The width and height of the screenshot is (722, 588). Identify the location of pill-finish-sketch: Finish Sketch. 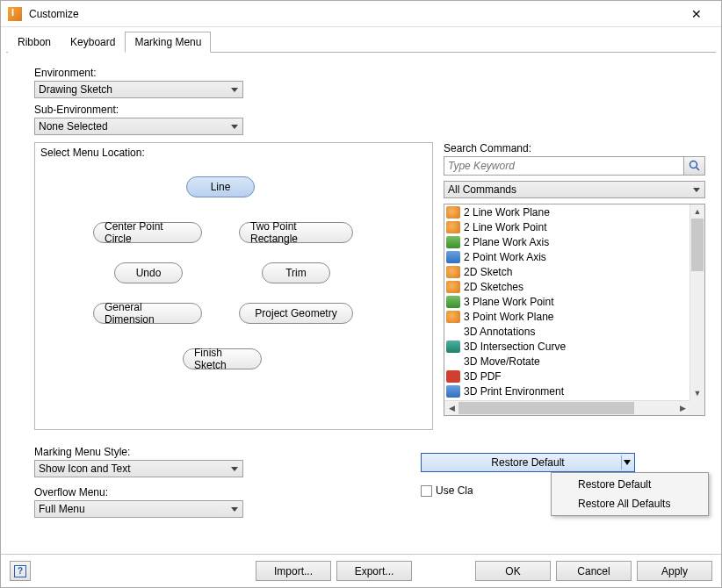
(222, 359).